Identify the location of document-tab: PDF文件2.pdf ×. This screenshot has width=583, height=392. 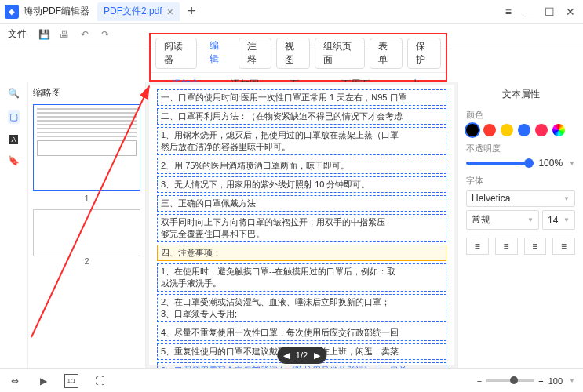
(138, 12).